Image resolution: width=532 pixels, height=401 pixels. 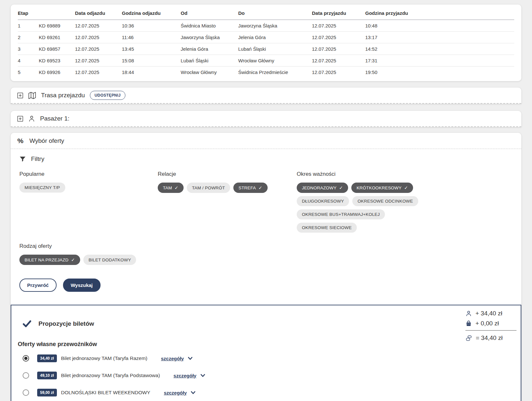 What do you see at coordinates (209, 72) in the screenshot?
I see `cell-from: Wrocław Główny` at bounding box center [209, 72].